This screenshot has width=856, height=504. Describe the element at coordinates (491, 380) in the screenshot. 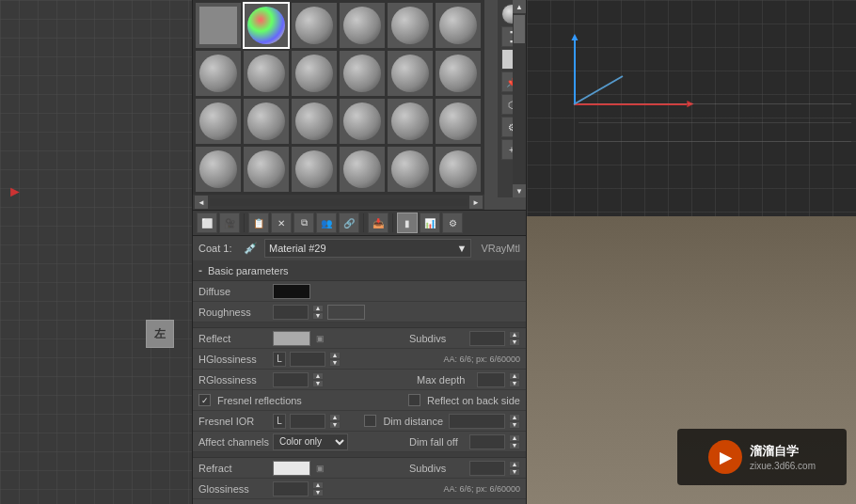

I see `maxdepth-input: 5` at that location.